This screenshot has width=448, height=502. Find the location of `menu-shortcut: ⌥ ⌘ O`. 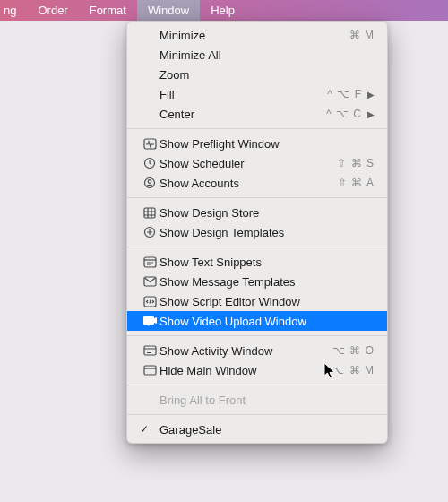

menu-shortcut: ⌥ ⌘ O is located at coordinates (352, 351).